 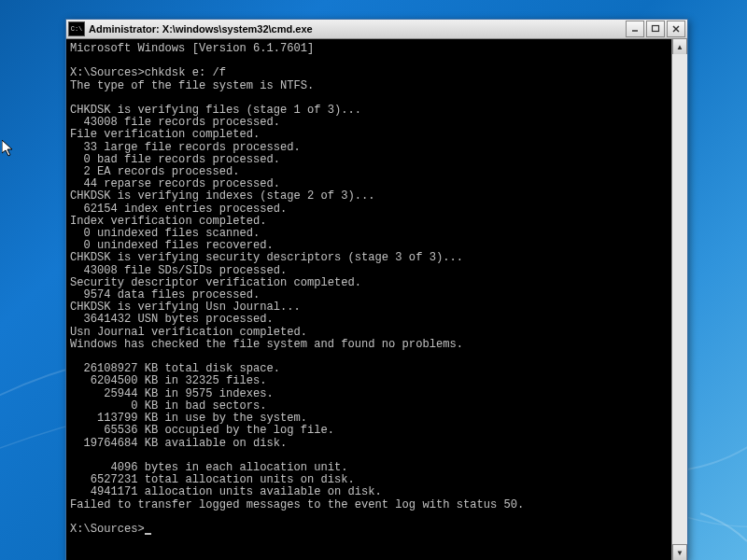 I want to click on cmd-icon: C:\, so click(x=77, y=29).